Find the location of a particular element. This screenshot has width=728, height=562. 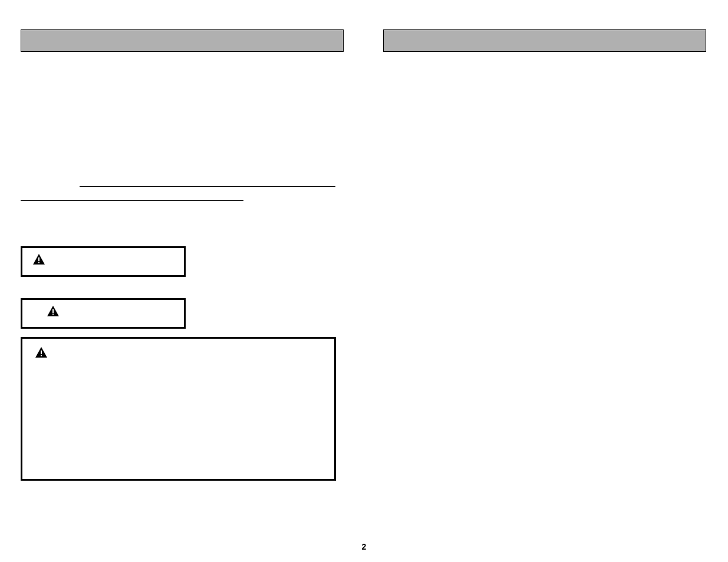

right-column is located at coordinates (545, 41).